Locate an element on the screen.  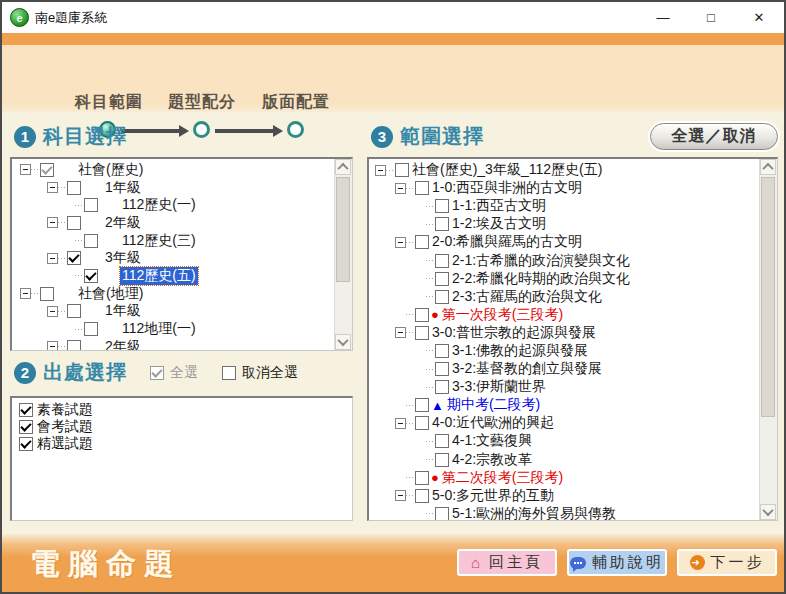
tree-node-label: 社會(地理) is located at coordinates (110, 294).